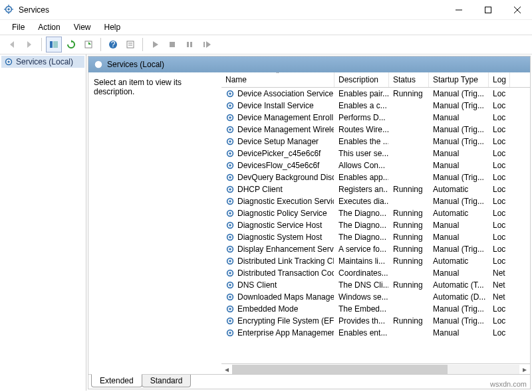 The height and width of the screenshot is (392, 532). What do you see at coordinates (155, 45) in the screenshot?
I see `start-service-button` at bounding box center [155, 45].